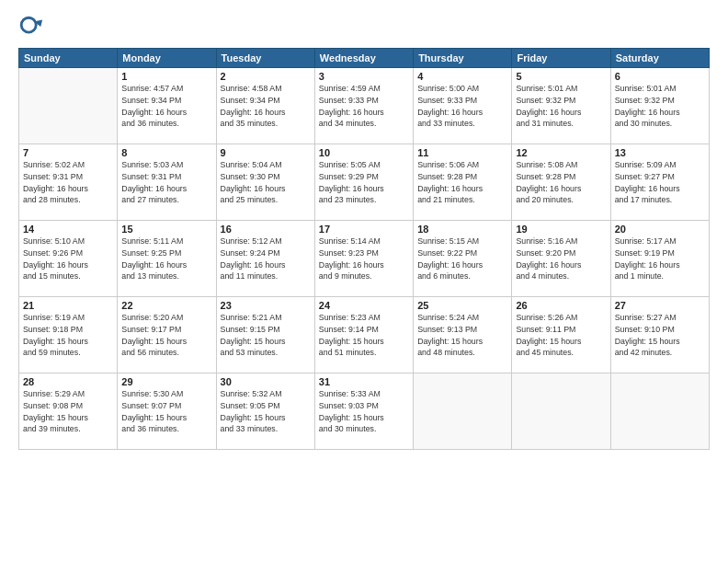  I want to click on day-number: 13, so click(660, 153).